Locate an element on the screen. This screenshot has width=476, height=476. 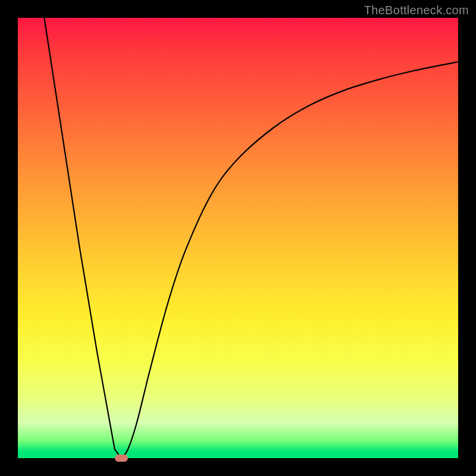
watermark-text: TheBottleneck.com is located at coordinates (416, 11).